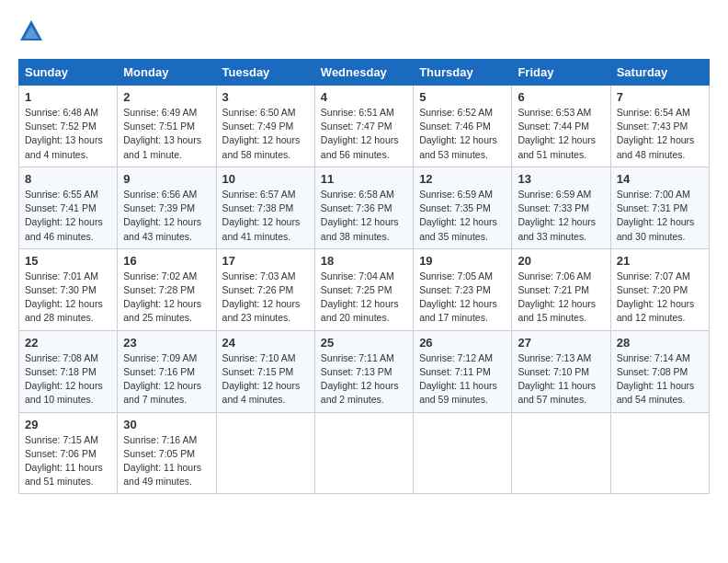 Image resolution: width=728 pixels, height=563 pixels. What do you see at coordinates (462, 379) in the screenshot?
I see `day-info: Sunrise: 7:12 AM Sunset: 7:11 PM Dayligh…` at bounding box center [462, 379].